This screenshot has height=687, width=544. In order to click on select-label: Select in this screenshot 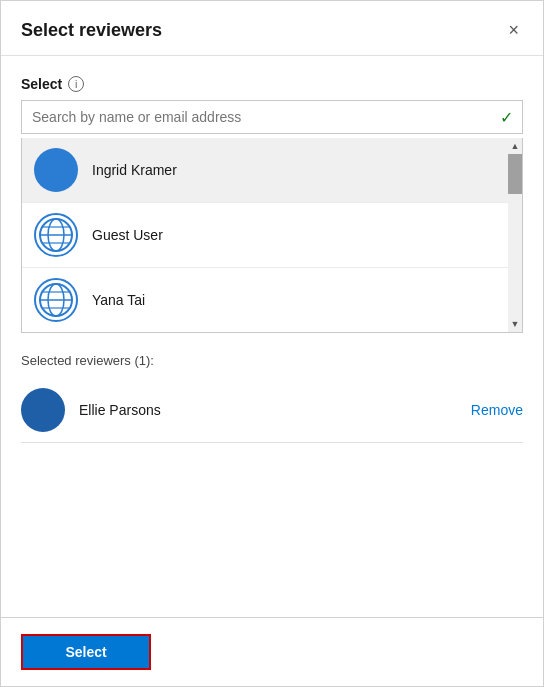, I will do `click(42, 84)`.